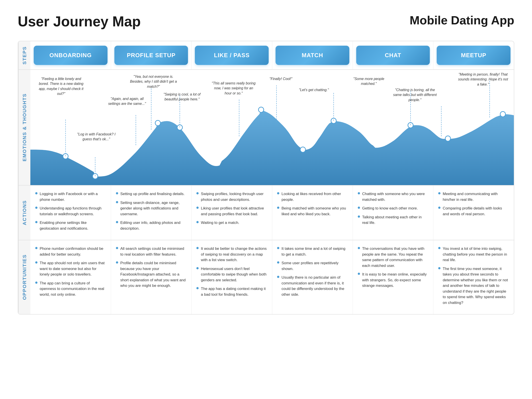  I want to click on bullet-text: Usually there is no particular aim of co…, so click(315, 286).